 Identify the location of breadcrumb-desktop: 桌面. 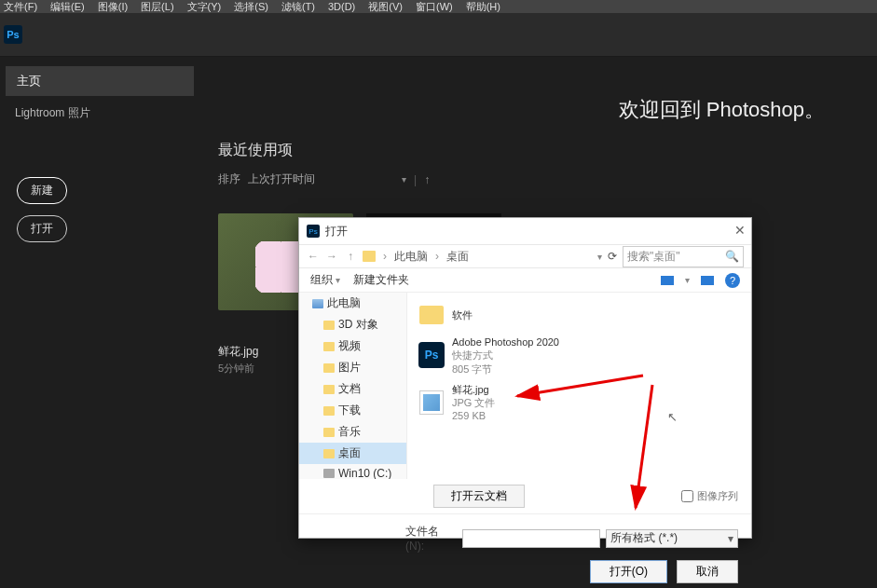
(458, 257).